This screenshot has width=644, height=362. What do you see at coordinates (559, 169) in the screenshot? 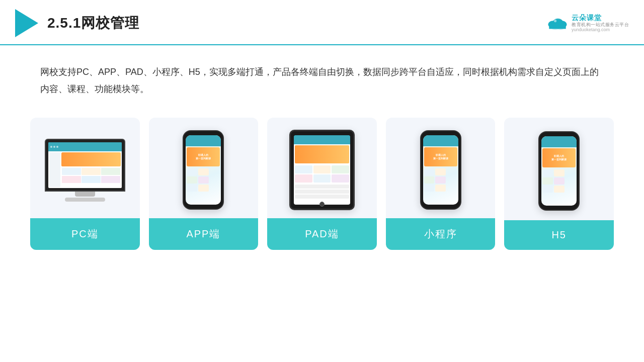
I see `card-image-area-h5: 职通人的第一堂判断课` at bounding box center [559, 169].